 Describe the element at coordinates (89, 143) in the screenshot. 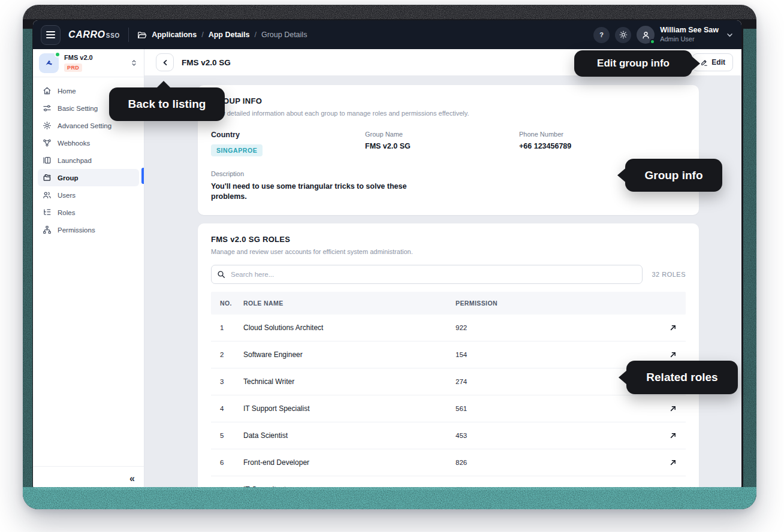

I see `sidebar-item-webhooks: Webhooks` at that location.